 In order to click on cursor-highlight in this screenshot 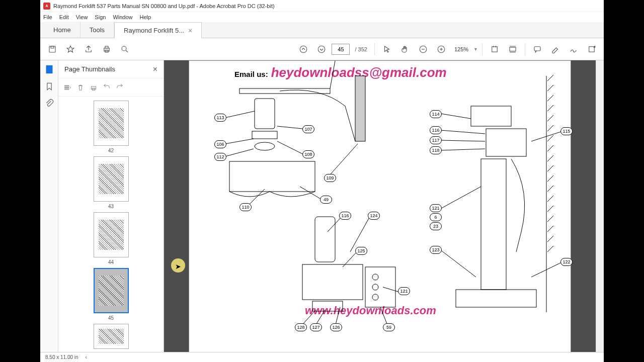, I will do `click(178, 265)`.